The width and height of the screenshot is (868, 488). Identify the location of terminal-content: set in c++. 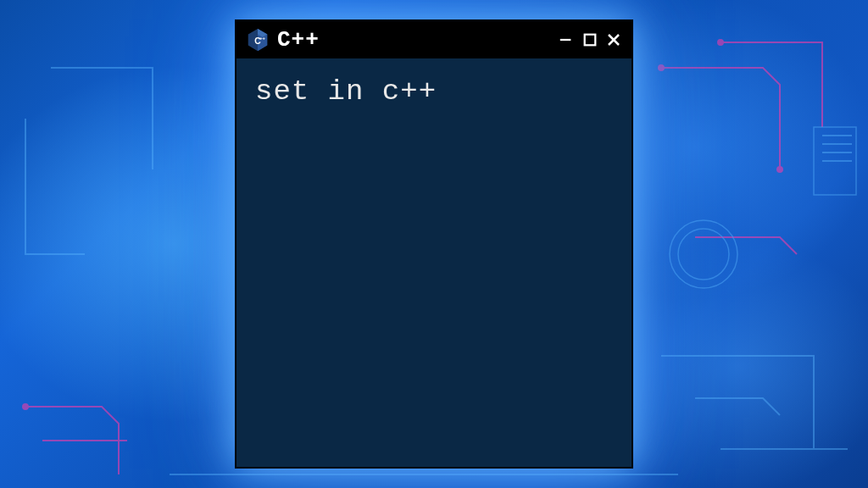
(434, 92).